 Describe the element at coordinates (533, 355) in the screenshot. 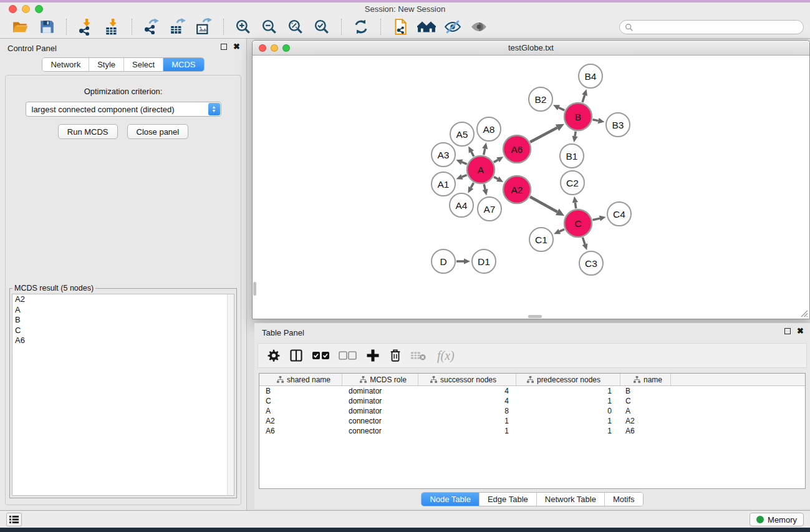

I see `table-toolbar: f(x)` at that location.